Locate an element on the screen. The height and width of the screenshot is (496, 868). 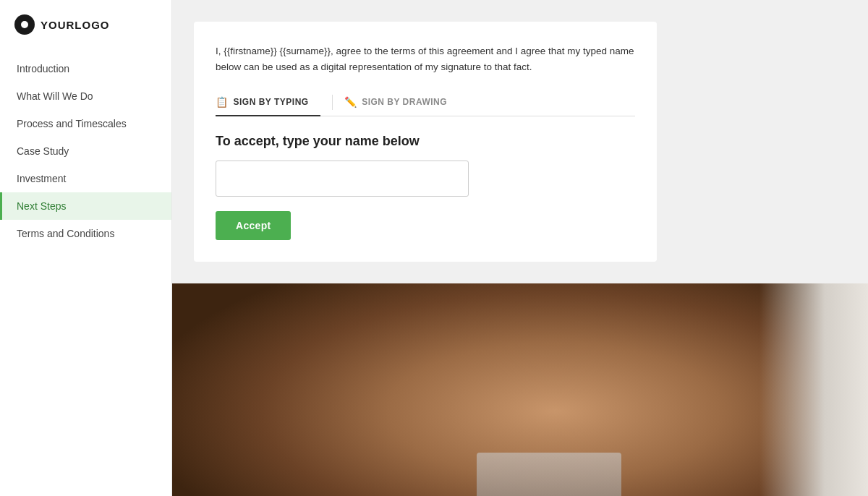
agreement-text: I, {{firstname}} {{surname}}, agree to t… is located at coordinates (425, 59).